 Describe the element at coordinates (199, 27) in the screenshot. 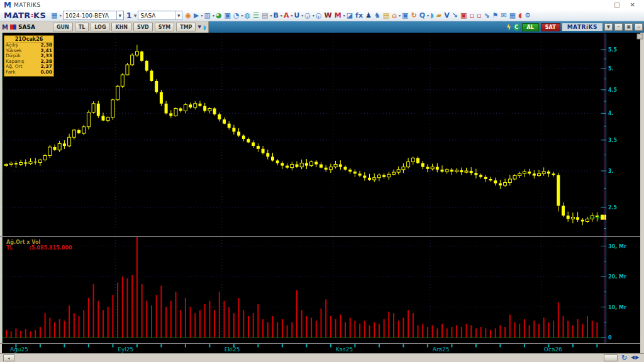

I see `chevron-down-icon: ▼` at that location.